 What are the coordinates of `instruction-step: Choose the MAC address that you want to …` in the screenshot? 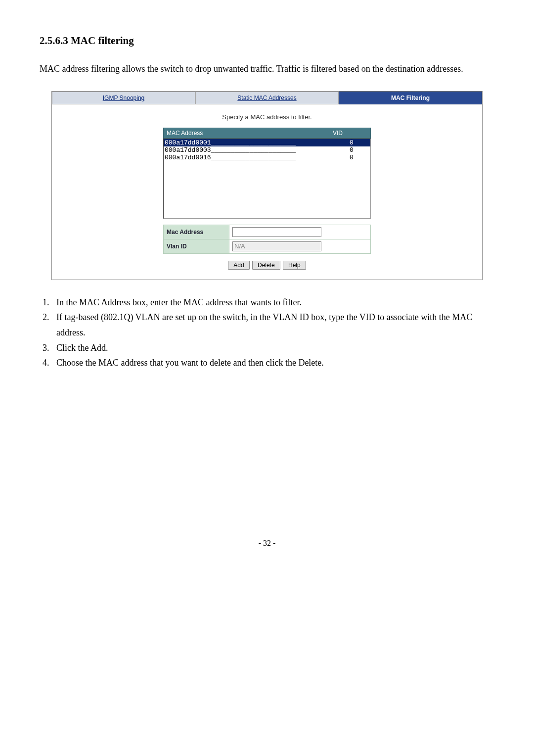 It's located at (273, 363).